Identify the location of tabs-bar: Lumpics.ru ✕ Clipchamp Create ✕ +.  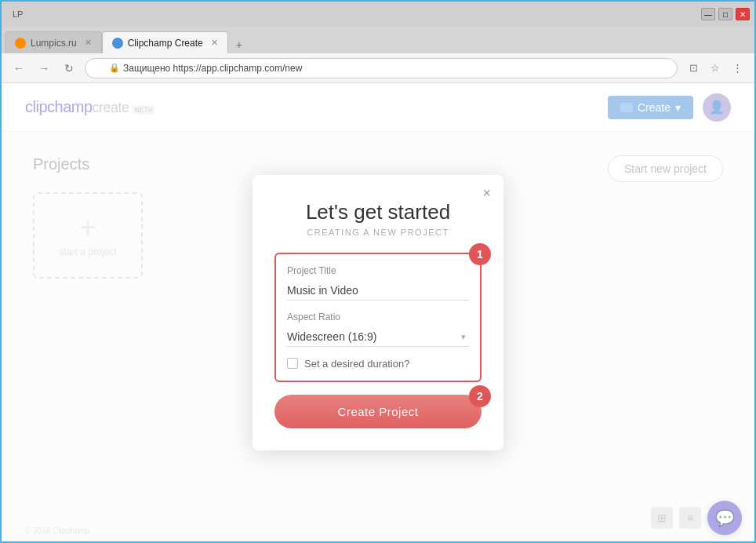
(378, 40).